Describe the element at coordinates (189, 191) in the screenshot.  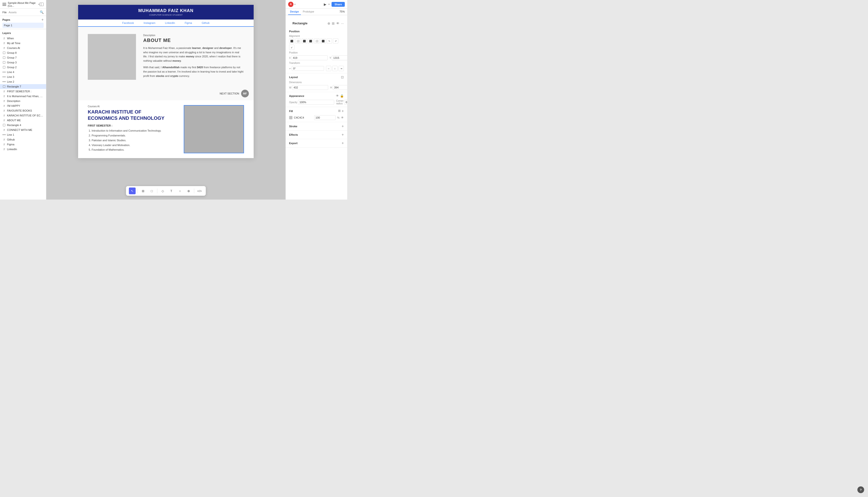
I see `component-tool: ⊕` at that location.